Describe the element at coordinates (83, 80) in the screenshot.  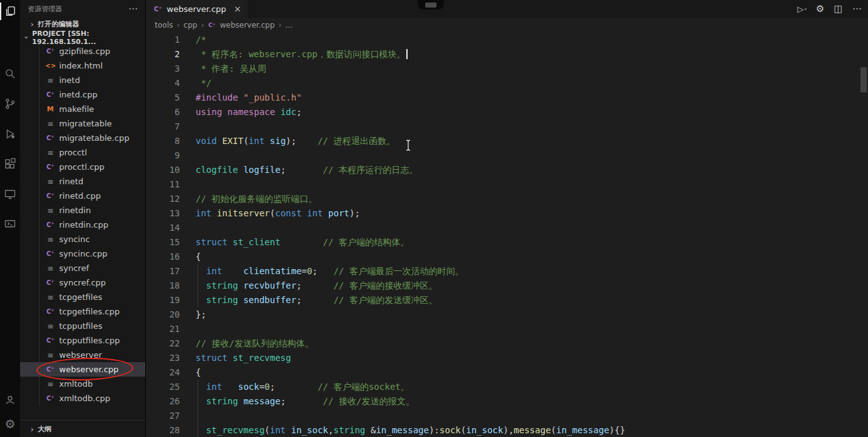
I see `file-item-inetd: ≡inetd` at that location.